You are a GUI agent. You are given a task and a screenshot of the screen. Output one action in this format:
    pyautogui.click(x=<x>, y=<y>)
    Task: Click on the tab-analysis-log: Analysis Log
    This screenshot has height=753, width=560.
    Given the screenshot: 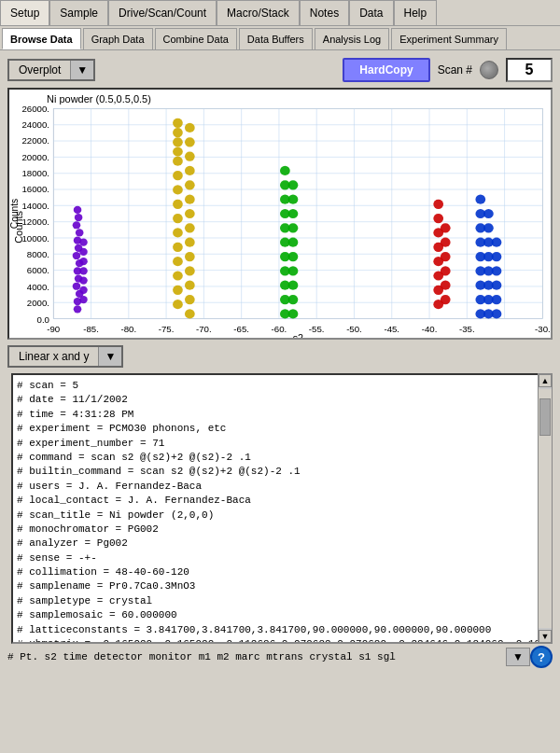 What is the action you would take?
    pyautogui.click(x=352, y=39)
    